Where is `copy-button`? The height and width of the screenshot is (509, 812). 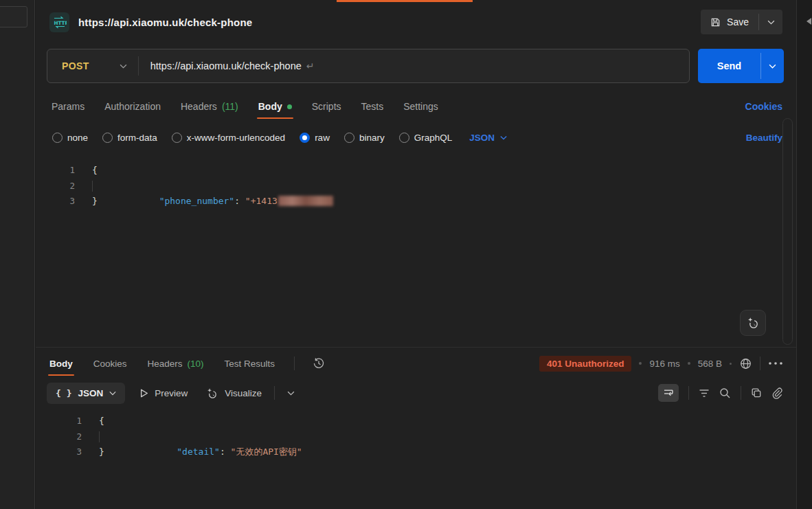
copy-button is located at coordinates (756, 393).